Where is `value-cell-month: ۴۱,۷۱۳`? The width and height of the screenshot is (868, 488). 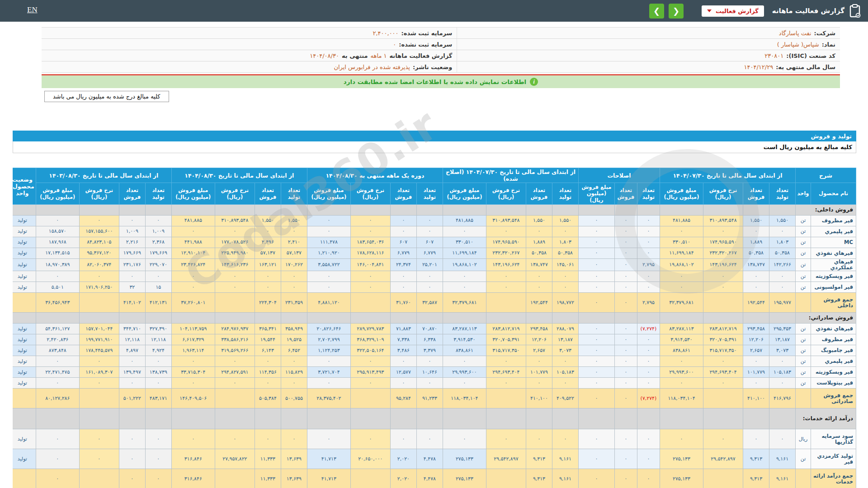 value-cell-month: ۴۱,۷۱۳ is located at coordinates (329, 459).